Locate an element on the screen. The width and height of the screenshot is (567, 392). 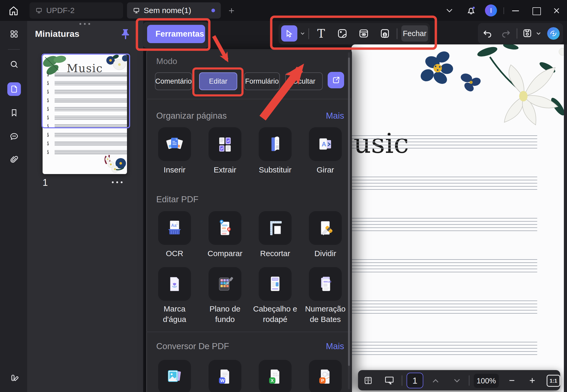
maximize-button is located at coordinates (537, 11).